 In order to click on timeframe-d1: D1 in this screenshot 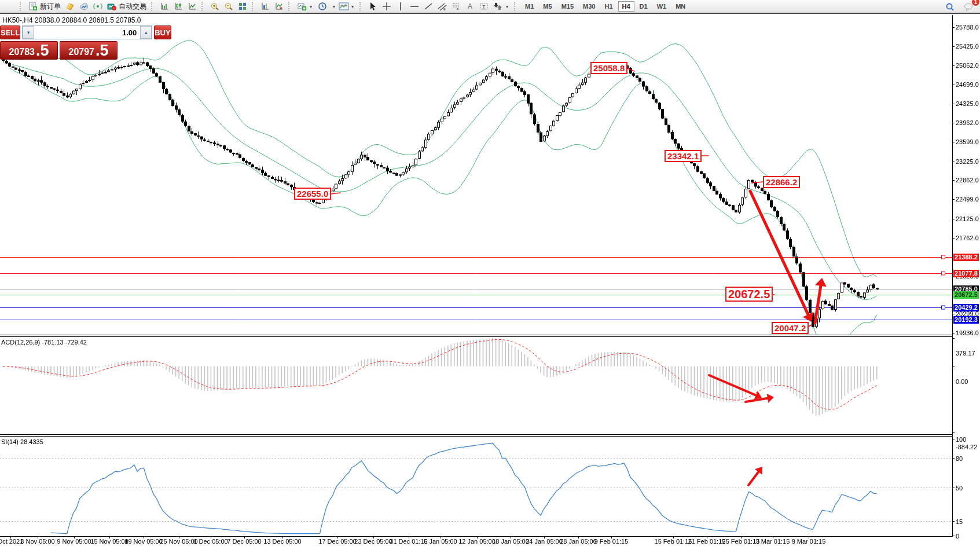, I will do `click(644, 6)`.